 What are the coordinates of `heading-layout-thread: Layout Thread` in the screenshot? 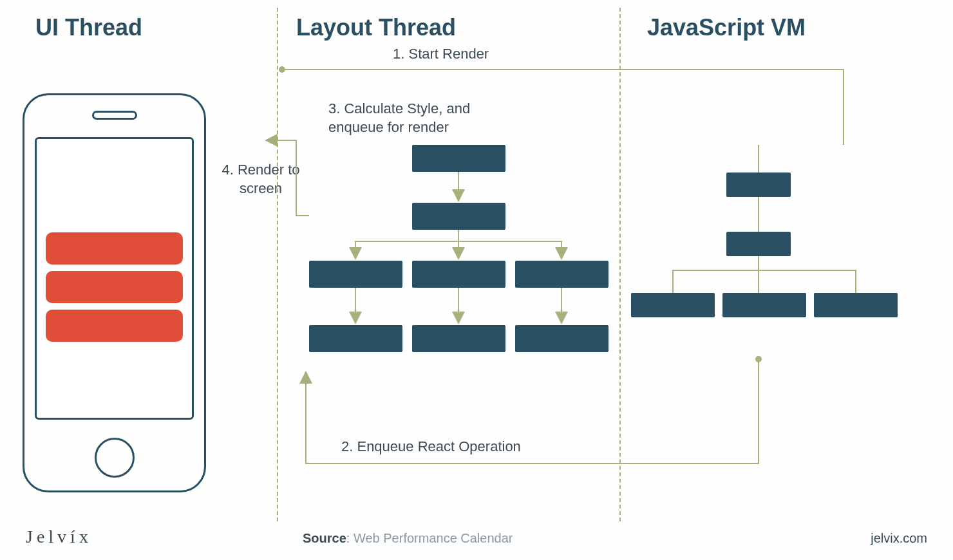 It's located at (376, 28).